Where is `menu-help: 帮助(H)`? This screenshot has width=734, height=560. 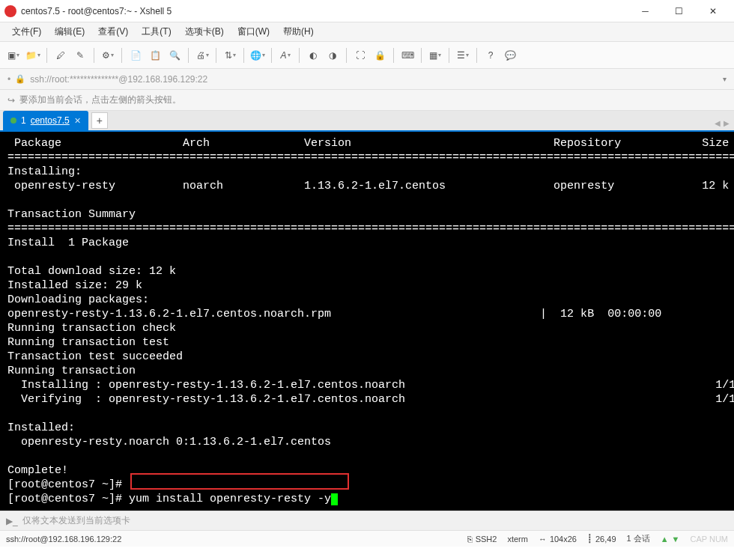
menu-help: 帮助(H) is located at coordinates (298, 31).